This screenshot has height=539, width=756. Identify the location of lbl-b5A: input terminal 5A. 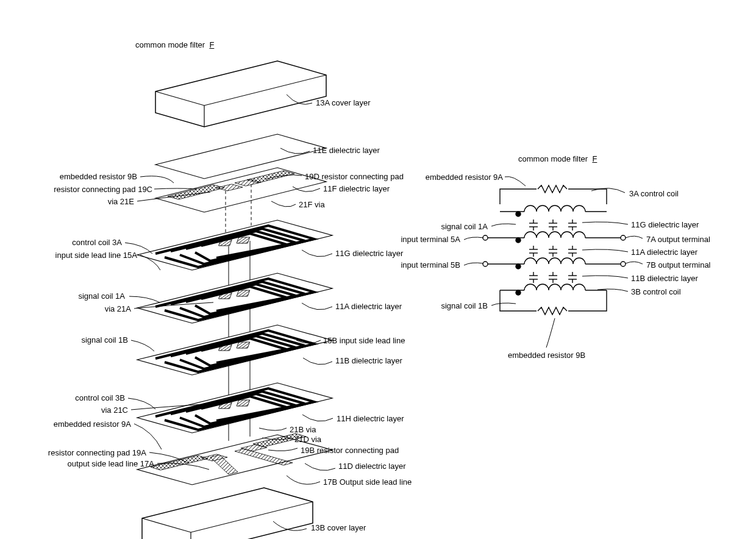
(422, 239).